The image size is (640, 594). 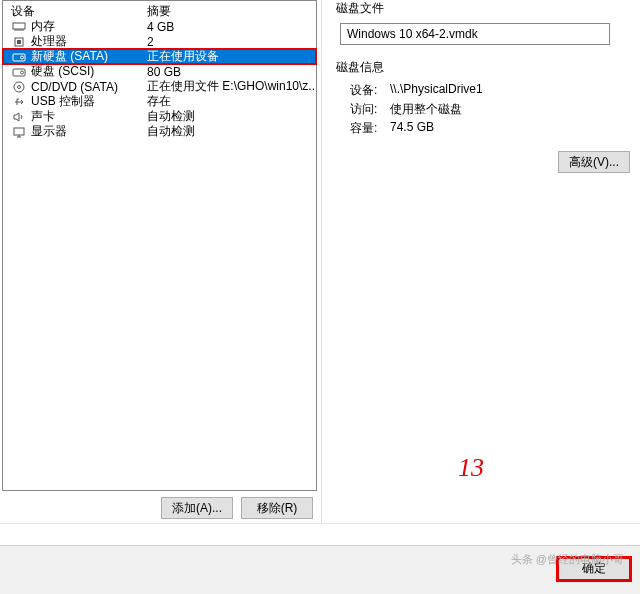 I want to click on watermark-text: 头条 @曾经的电脑小哥, so click(x=568, y=560).